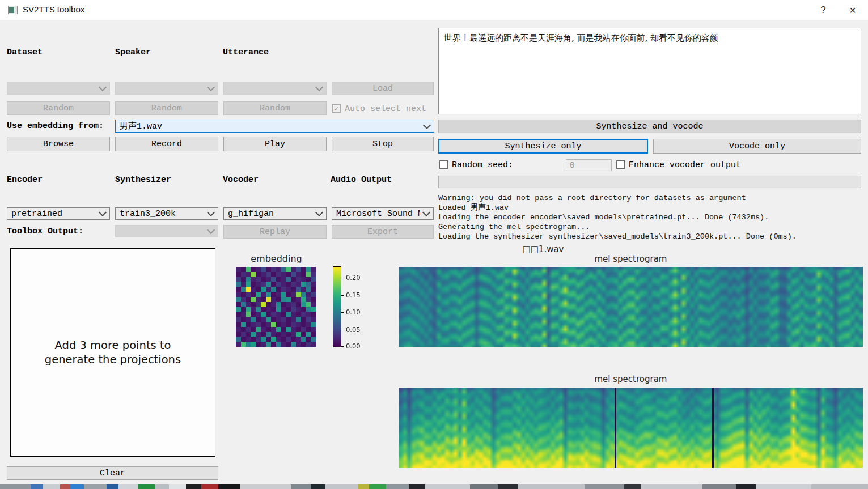 The height and width of the screenshot is (489, 868). I want to click on dataset-select, so click(58, 88).